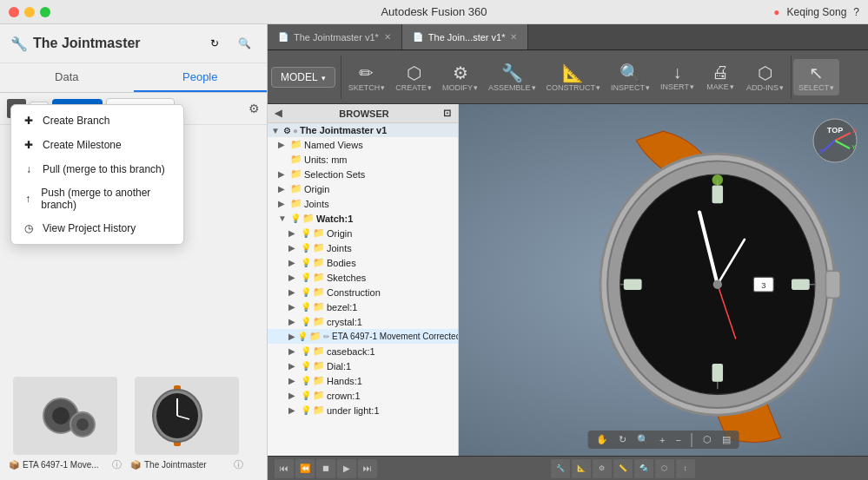 This screenshot has height=480, width=868. I want to click on tree-bezel: ▶ 💡 📁 bezel:1, so click(363, 307).